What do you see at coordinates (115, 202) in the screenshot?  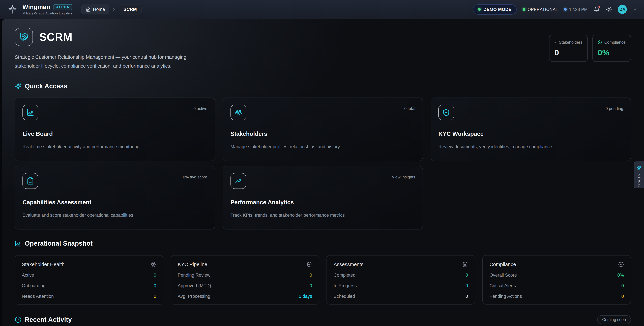 I see `card-title: Capabilities Assessment` at bounding box center [115, 202].